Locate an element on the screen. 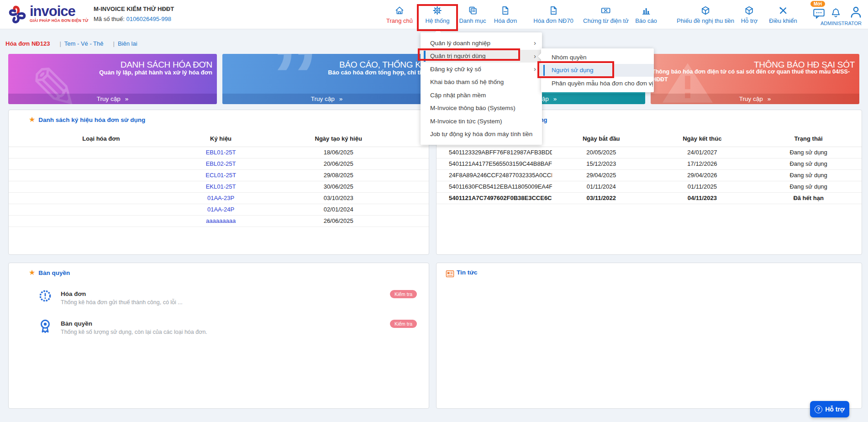 The image size is (868, 422). bar-chart-icon is located at coordinates (646, 10).